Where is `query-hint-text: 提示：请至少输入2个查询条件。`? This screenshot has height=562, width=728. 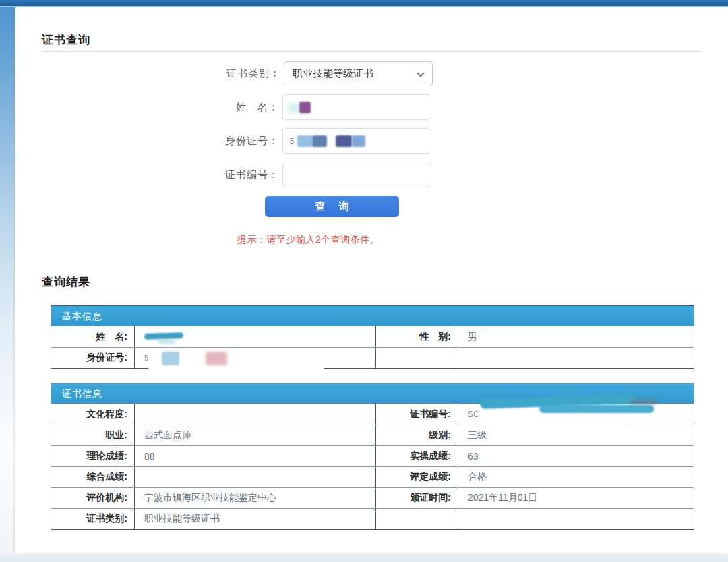
query-hint-text: 提示：请至少输入2个查询条件。 is located at coordinates (309, 240).